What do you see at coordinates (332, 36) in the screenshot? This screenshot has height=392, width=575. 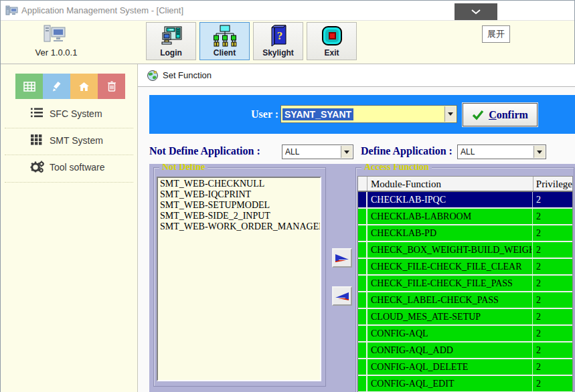 I see `exit-icon` at bounding box center [332, 36].